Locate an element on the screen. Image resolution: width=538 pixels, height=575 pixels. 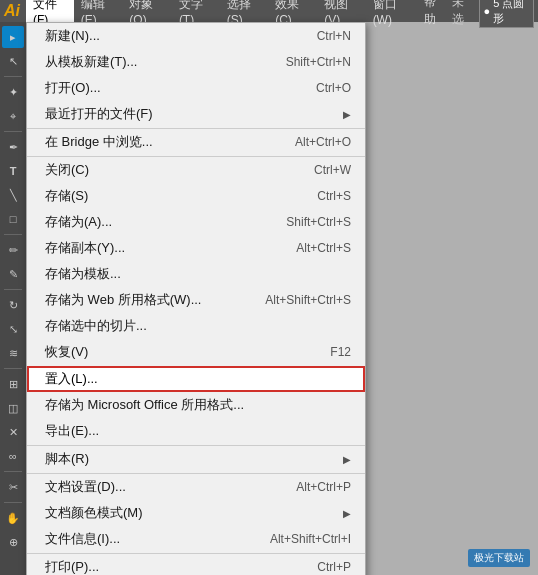
menu-item-close: 关闭(C) Ctrl+W is located at coordinates (196, 170).